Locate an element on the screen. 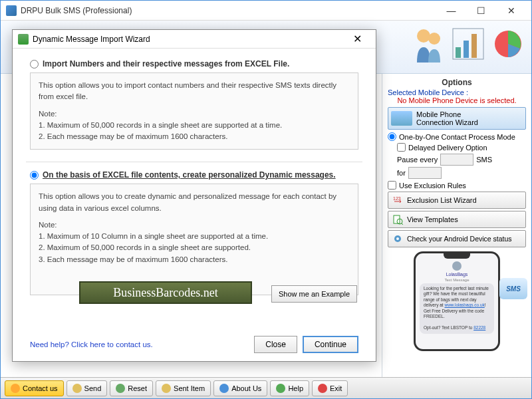 This screenshot has height=399, width=532. main-titlebar: DRPU Bulk SMS (Professional) — ☐ ✕ is located at coordinates (266, 11).